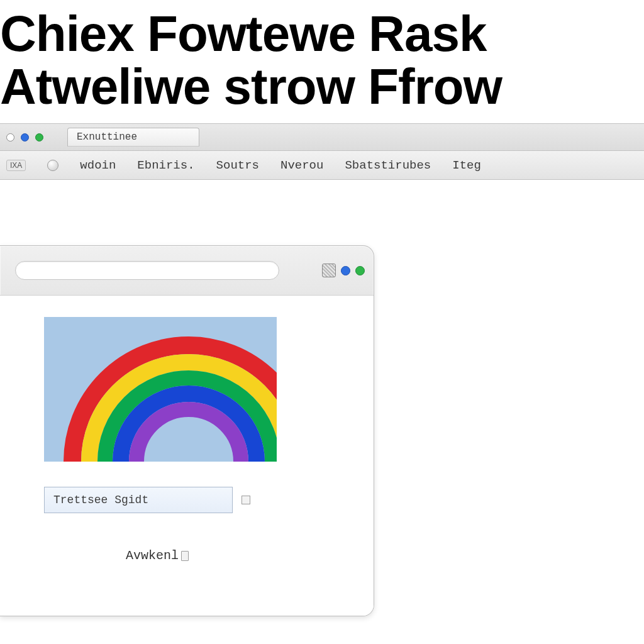  Describe the element at coordinates (10, 137) in the screenshot. I see `window-dot-blank-icon` at that location.